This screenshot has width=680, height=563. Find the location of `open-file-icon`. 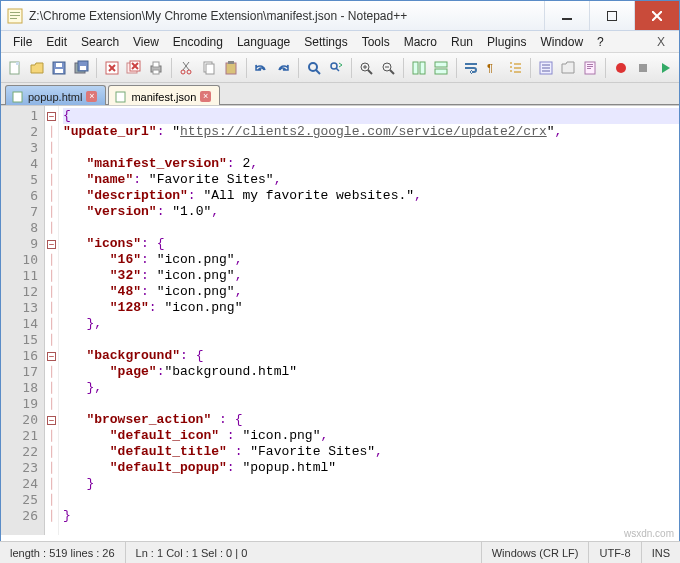

open-file-icon is located at coordinates (36, 68).